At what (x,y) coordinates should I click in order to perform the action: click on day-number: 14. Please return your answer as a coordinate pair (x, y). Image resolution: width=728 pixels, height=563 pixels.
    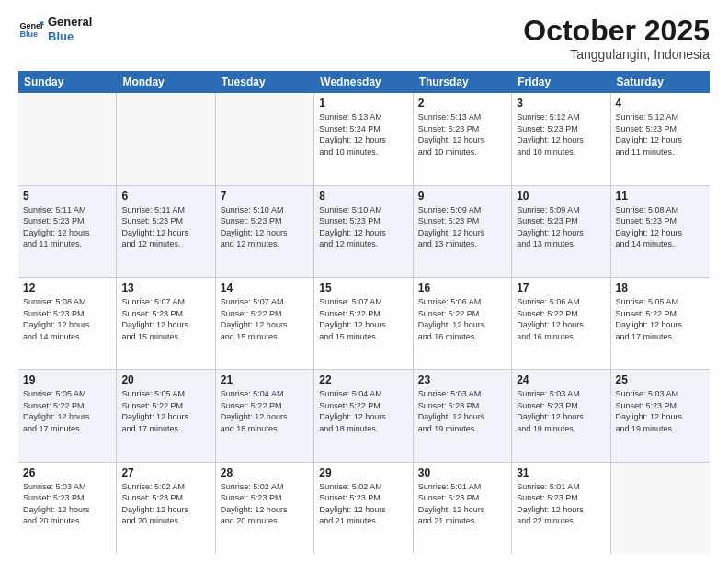
    Looking at the image, I should click on (265, 288).